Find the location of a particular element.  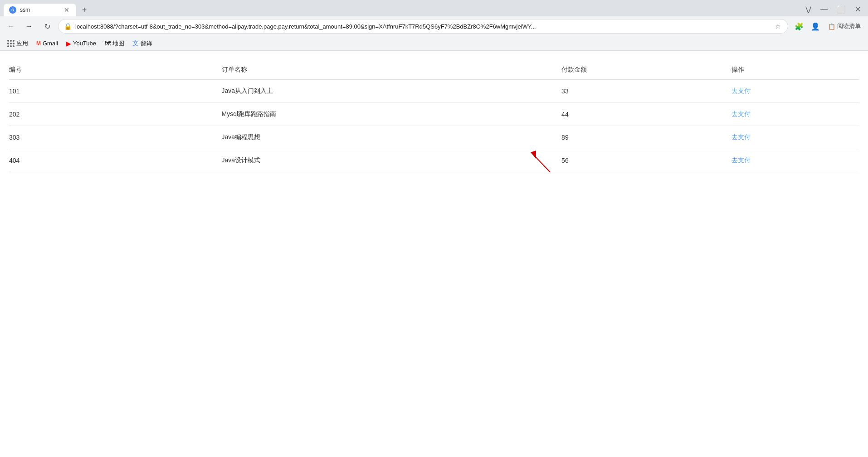

cell-id: 202 is located at coordinates (115, 114).